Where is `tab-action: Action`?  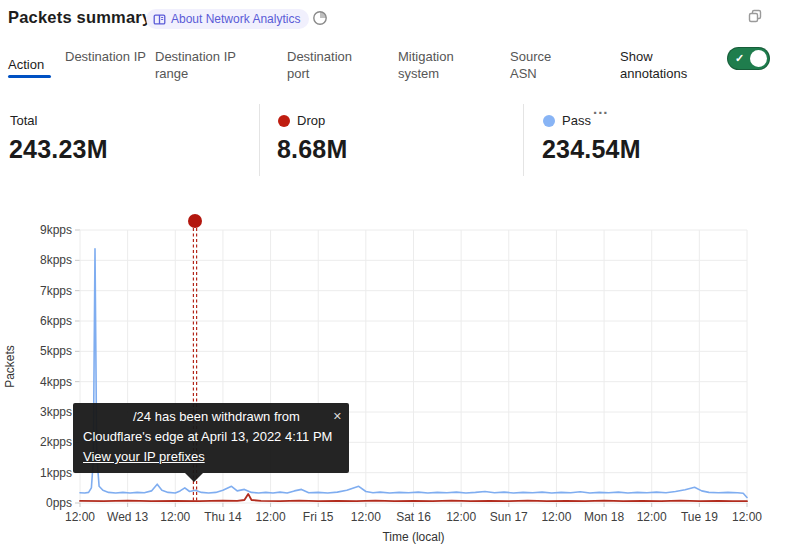 tab-action: Action is located at coordinates (26, 64).